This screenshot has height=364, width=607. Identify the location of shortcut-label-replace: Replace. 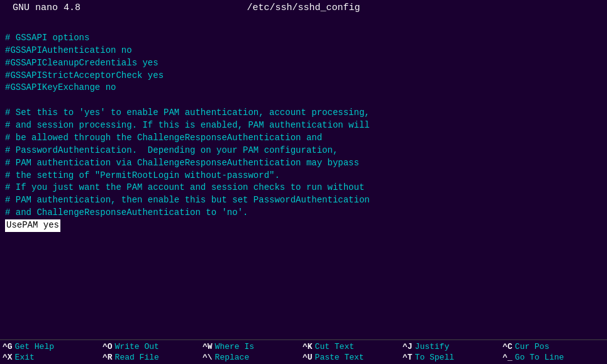
(233, 357).